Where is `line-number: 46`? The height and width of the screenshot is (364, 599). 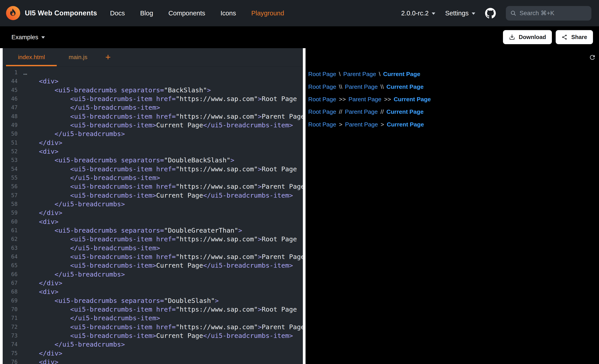
line-number: 46 is located at coordinates (10, 99).